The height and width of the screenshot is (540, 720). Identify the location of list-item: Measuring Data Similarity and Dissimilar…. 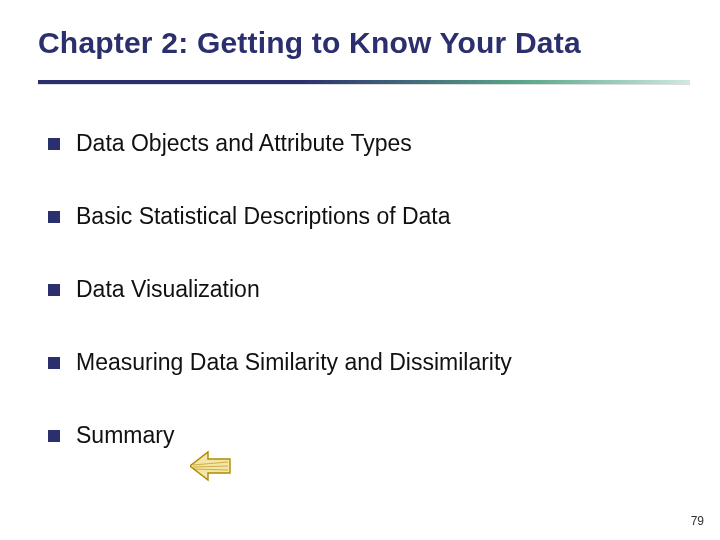
(364, 362).